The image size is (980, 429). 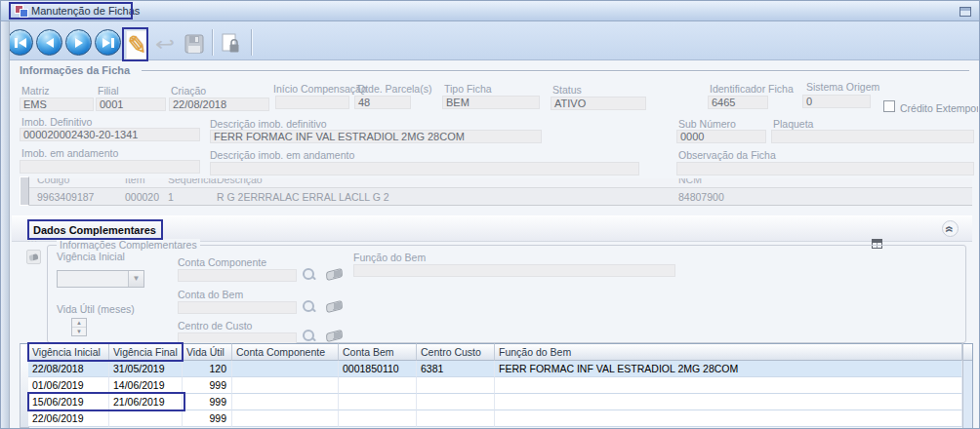 I want to click on save-icon, so click(x=194, y=44).